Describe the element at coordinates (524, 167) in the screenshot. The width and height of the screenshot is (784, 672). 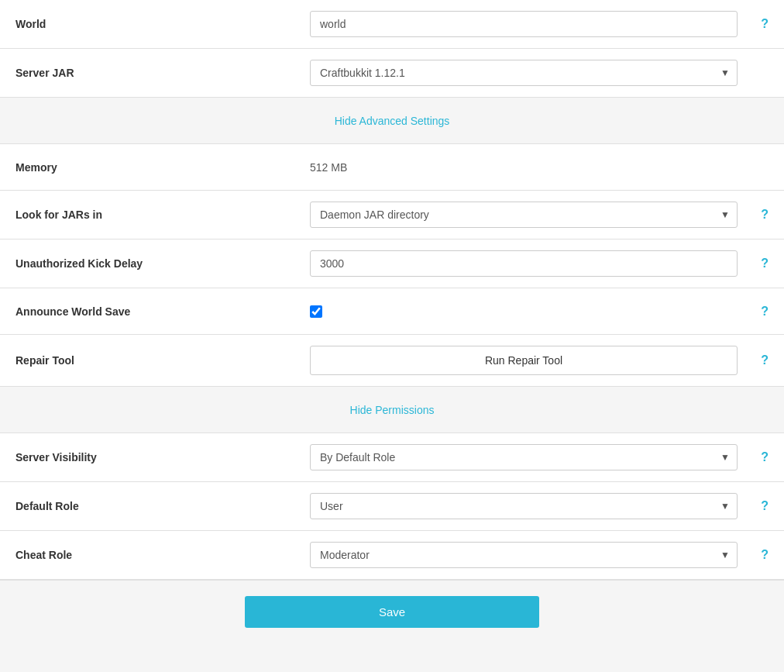
I see `memory-value-wrapper: 512 MB` at that location.